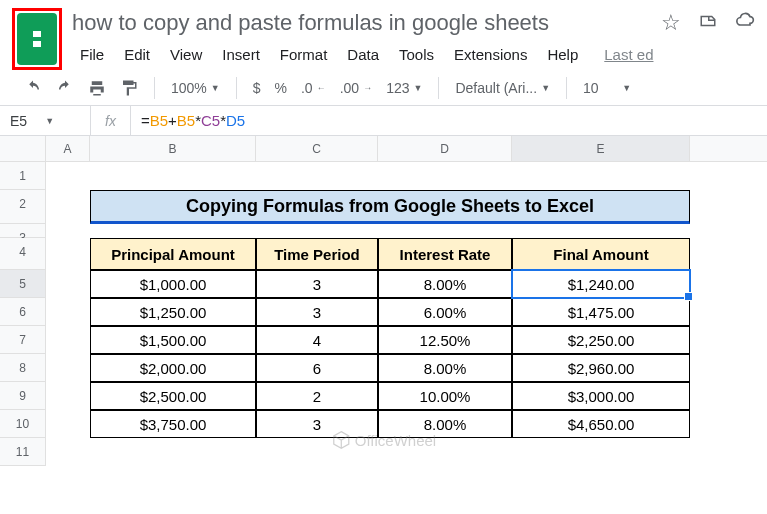  Describe the element at coordinates (23, 148) in the screenshot. I see `select-all-corner` at that location.